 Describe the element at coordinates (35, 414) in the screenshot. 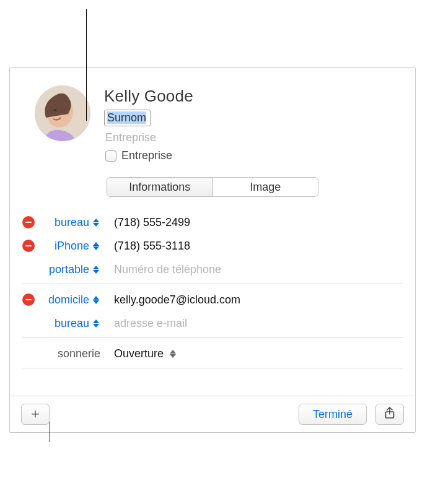

I see `add-button: ＋` at that location.